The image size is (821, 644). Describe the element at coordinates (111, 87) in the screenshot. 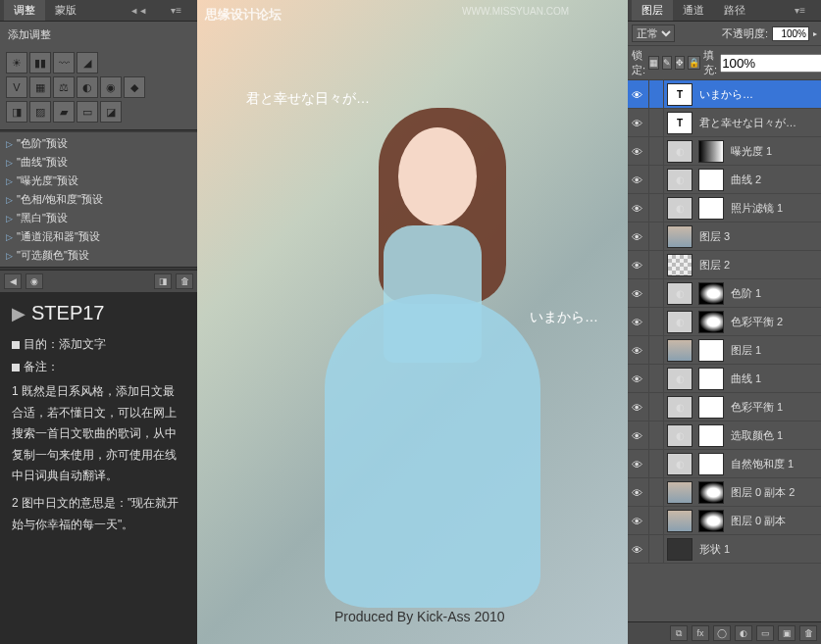

I see `photo-filter-icon: ◉` at that location.